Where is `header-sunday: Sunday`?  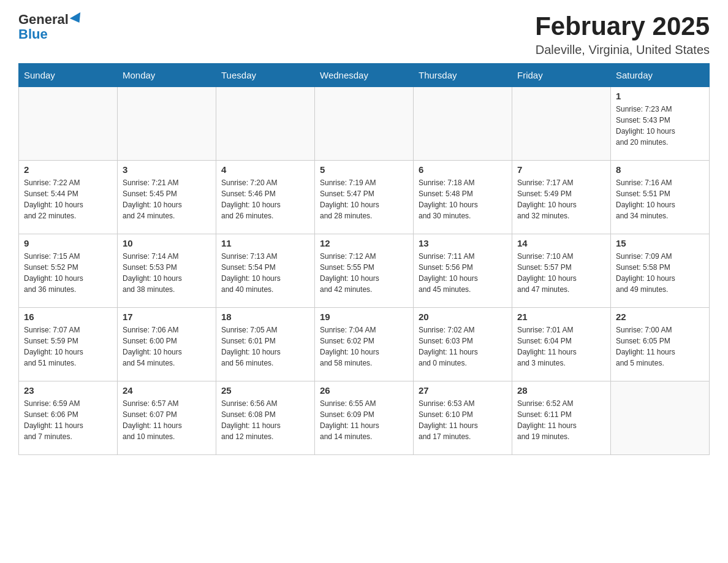 header-sunday: Sunday is located at coordinates (69, 75).